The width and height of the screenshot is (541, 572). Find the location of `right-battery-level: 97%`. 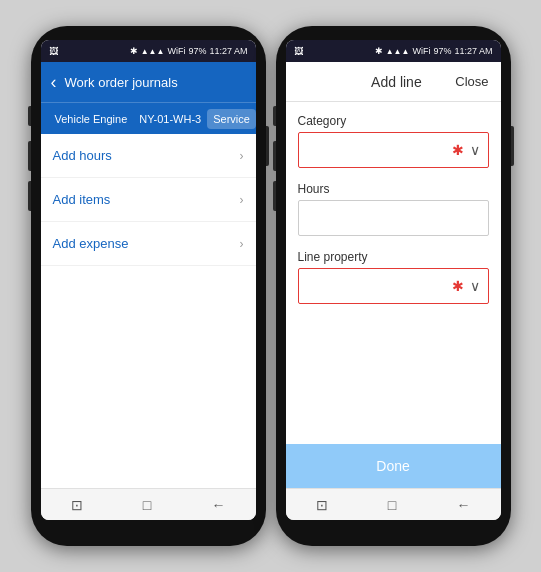

right-battery-level: 97% is located at coordinates (442, 51).